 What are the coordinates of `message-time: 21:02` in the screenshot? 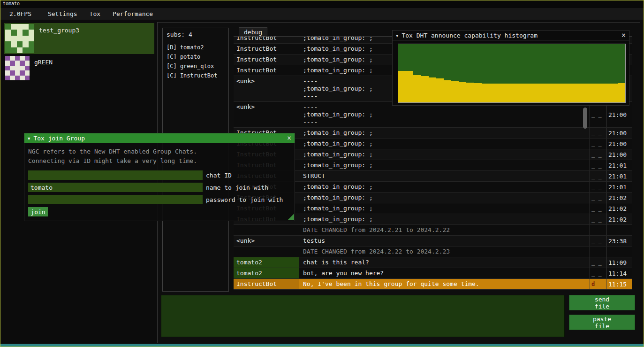 It's located at (619, 208).